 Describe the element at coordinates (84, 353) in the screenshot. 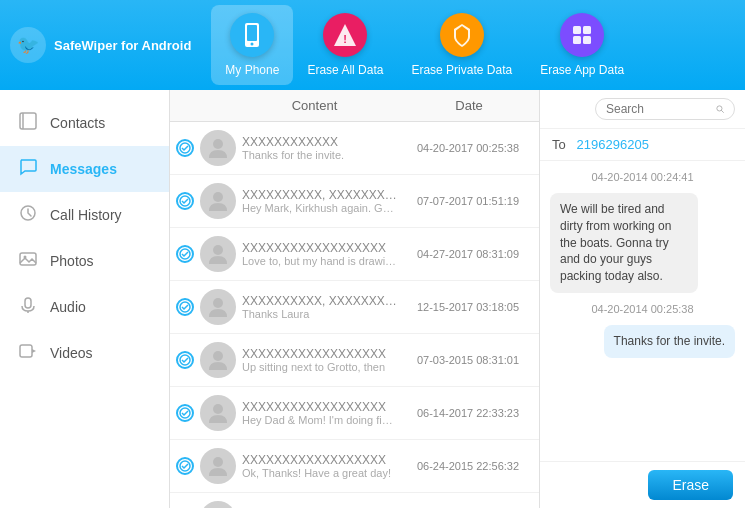

I see `sidebar-item-videos: Videos` at that location.